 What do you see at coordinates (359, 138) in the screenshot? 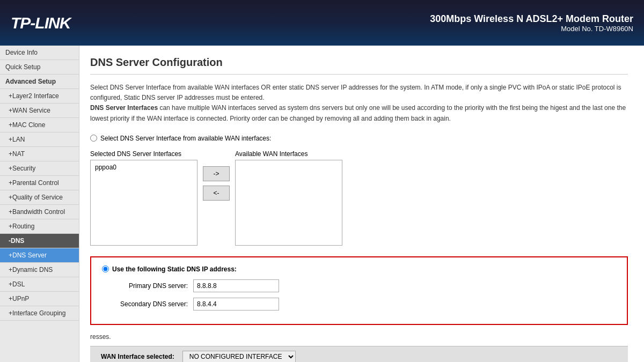
I see `wan-radio-section: Select DNS Server Interface from availab…` at bounding box center [359, 138].